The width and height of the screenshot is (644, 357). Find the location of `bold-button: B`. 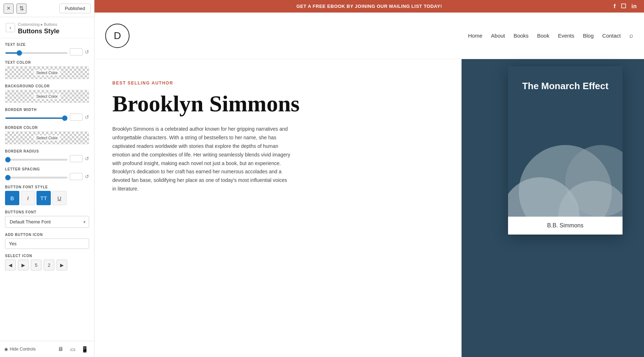

bold-button: B is located at coordinates (12, 198).